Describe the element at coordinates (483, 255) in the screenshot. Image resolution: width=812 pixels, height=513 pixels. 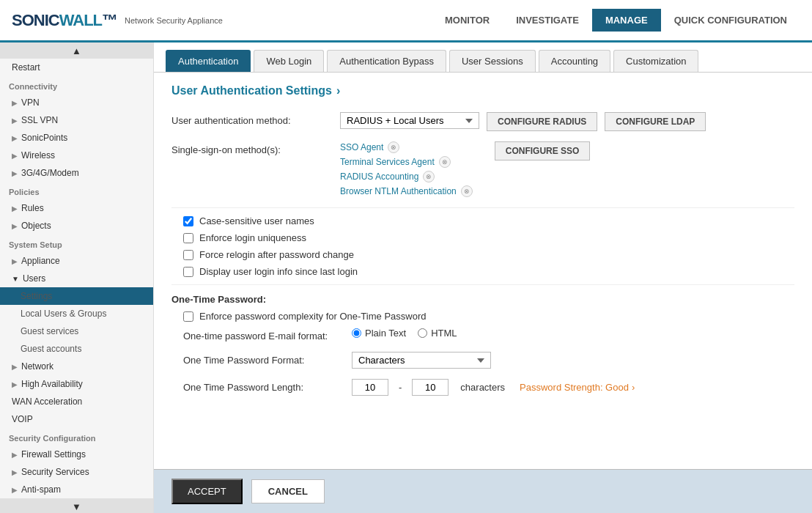
I see `check-force-relogin-row: Force relogin after password change` at that location.